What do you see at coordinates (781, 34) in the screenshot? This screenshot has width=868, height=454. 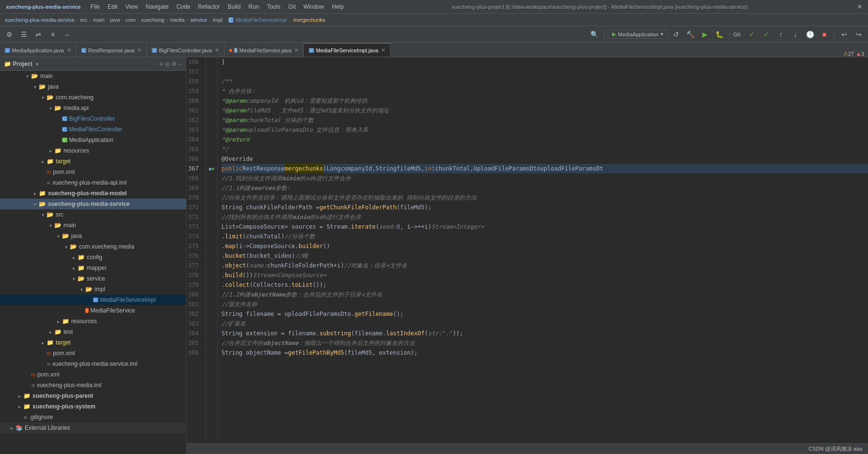 I see `git-upload: ↑` at bounding box center [781, 34].